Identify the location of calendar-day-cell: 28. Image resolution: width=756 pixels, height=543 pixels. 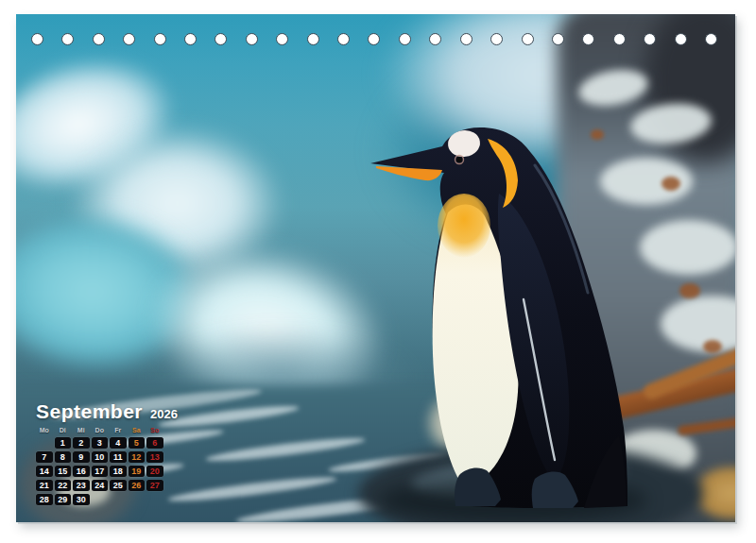
(44, 500).